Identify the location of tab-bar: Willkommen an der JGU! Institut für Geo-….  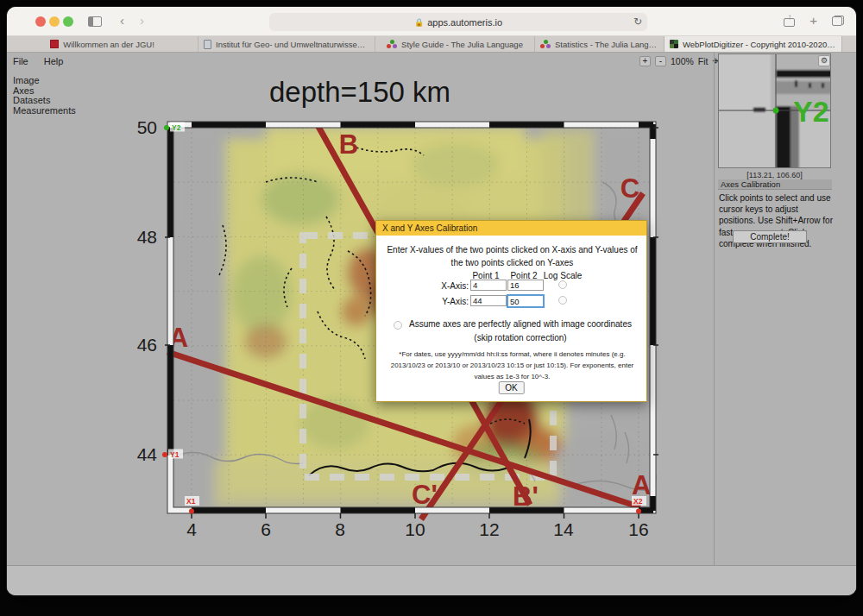
(432, 45).